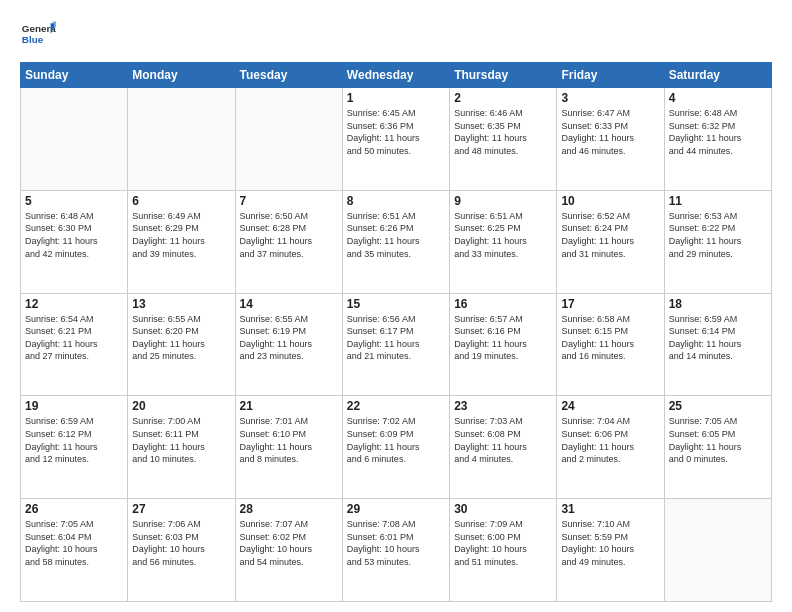 This screenshot has width=792, height=612. I want to click on svg-text: Blue, so click(33, 40).